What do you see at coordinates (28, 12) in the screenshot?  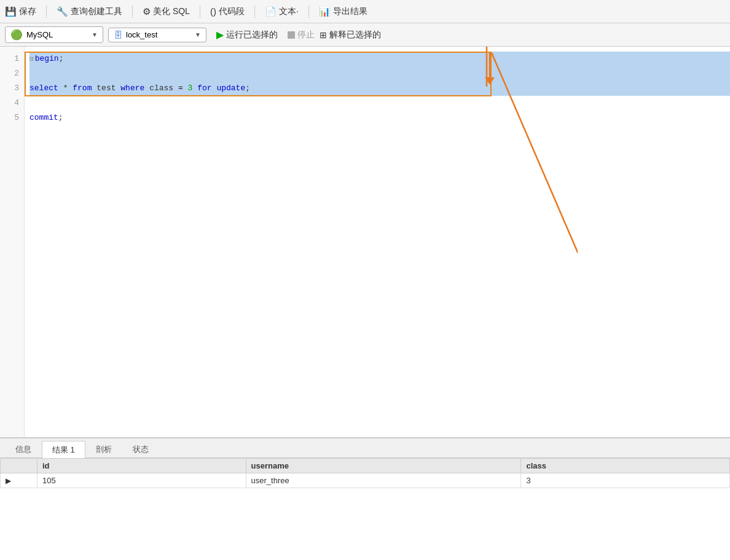 I see `save-label: 保存` at bounding box center [28, 12].